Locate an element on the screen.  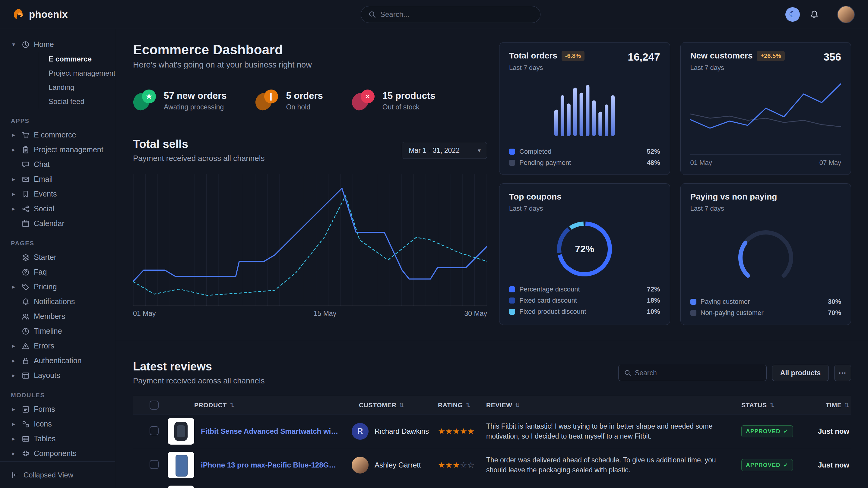
more-options-button: ⋯ is located at coordinates (843, 373).